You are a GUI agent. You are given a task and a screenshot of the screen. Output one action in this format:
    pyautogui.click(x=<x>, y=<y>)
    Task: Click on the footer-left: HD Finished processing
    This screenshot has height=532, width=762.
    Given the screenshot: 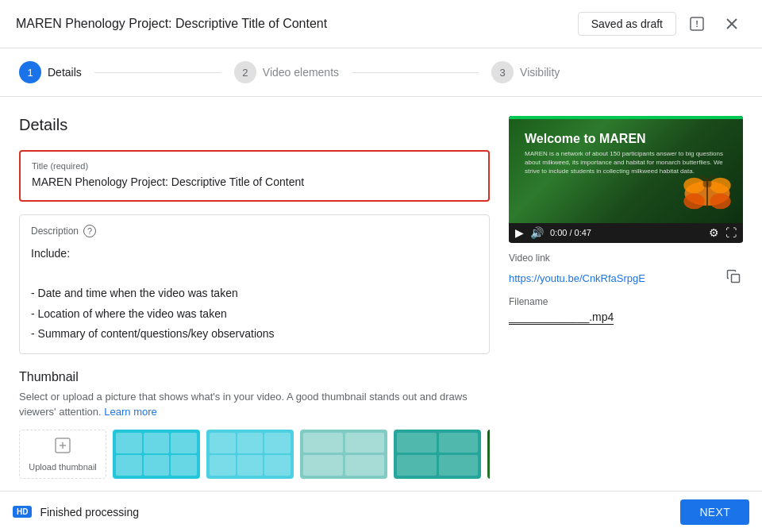 What is the action you would take?
    pyautogui.click(x=76, y=512)
    